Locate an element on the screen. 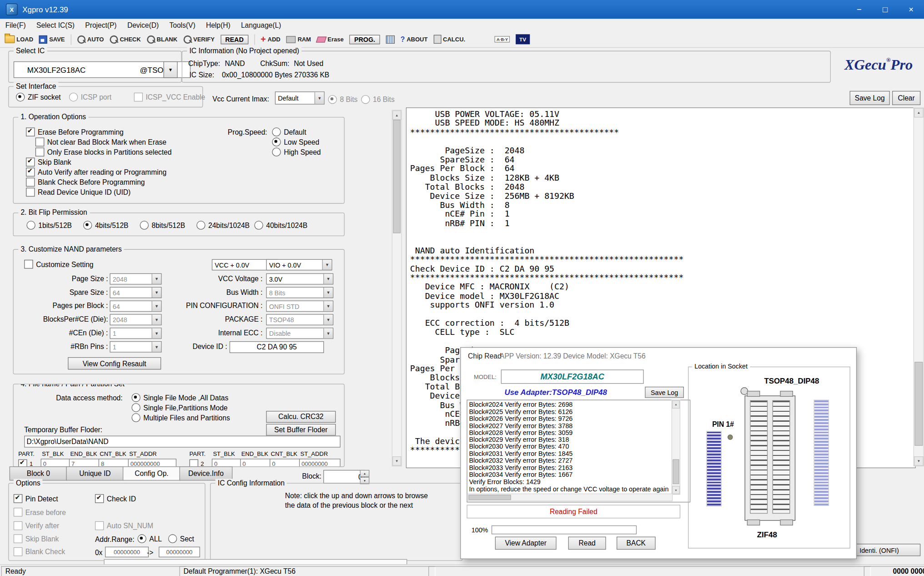 This screenshot has width=924, height=576. dialog-save-log-button: Save Log is located at coordinates (664, 392).